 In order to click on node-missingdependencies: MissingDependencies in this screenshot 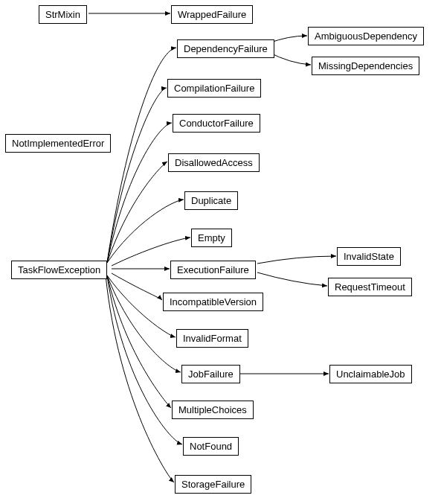, I will do `click(366, 66)`.